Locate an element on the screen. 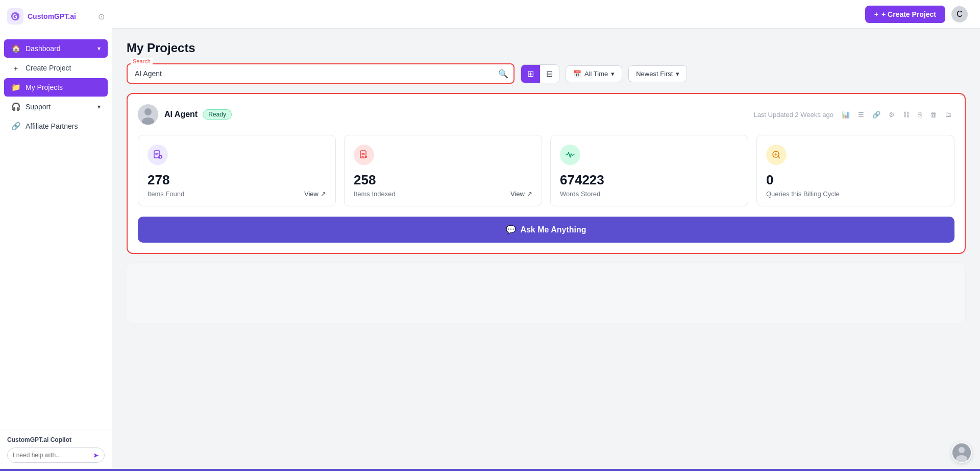 This screenshot has width=980, height=471. topbar-avatar: C is located at coordinates (960, 14).